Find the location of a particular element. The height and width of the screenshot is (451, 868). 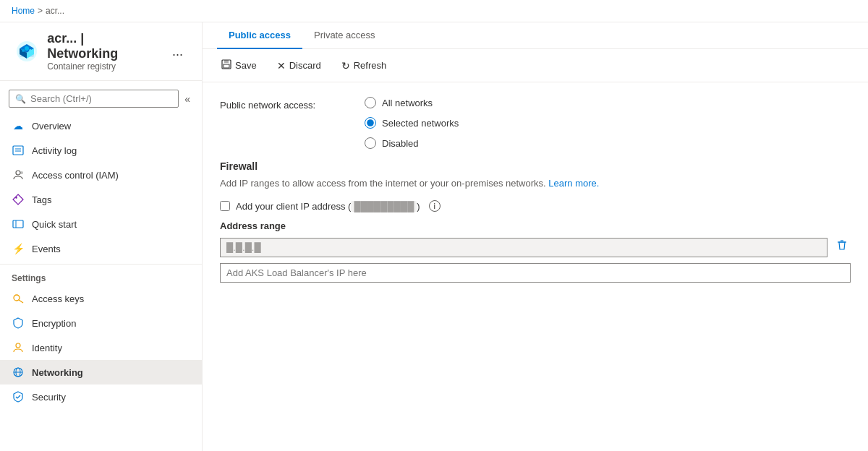

sidebar-item-access-keys: Access keys is located at coordinates (101, 298).